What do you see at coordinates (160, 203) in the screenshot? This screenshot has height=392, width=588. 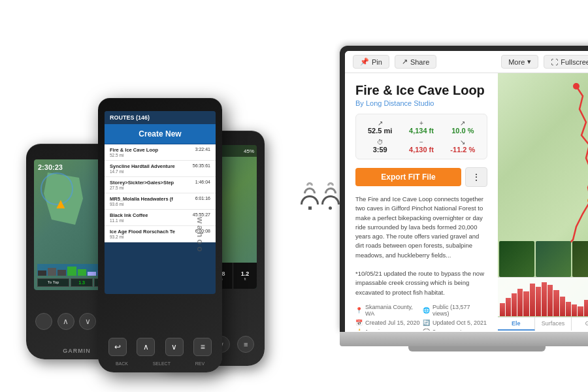 I see `wahoo-screen: ROUTES (146) Create New Fire & Ice Cave …` at bounding box center [160, 203].